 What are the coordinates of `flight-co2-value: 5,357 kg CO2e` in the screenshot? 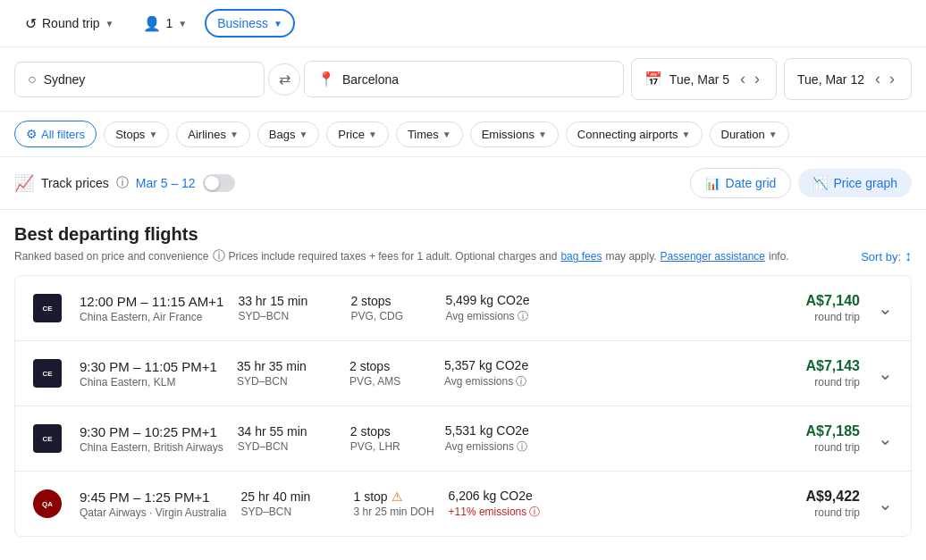 It's located at (507, 365).